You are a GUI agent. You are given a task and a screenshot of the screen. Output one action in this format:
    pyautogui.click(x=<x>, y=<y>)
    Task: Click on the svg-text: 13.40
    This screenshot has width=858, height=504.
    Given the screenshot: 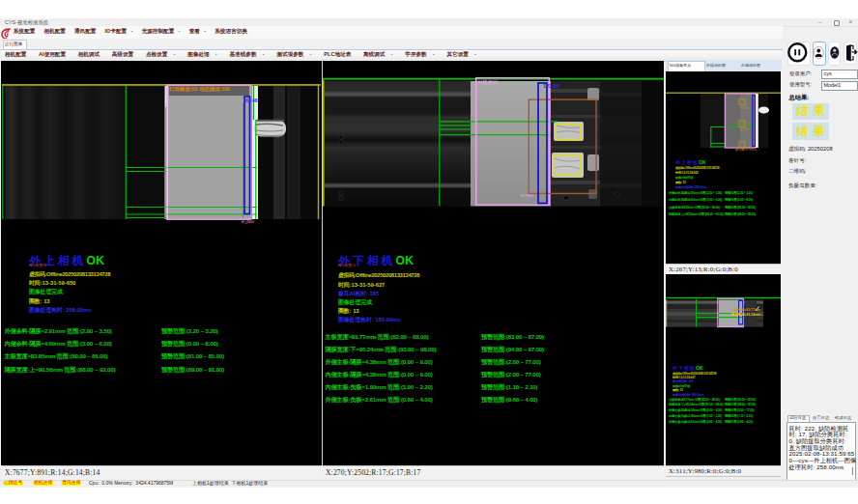 What is the action you would take?
    pyautogui.click(x=744, y=129)
    